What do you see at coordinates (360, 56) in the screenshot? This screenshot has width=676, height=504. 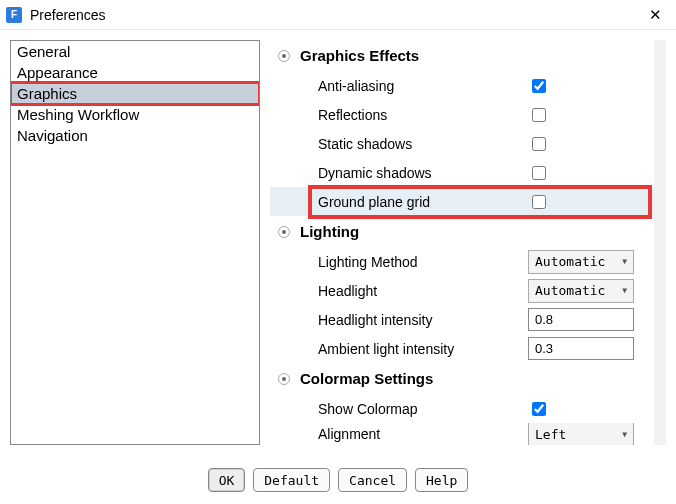 I see `section-title: Graphics Effects` at bounding box center [360, 56].